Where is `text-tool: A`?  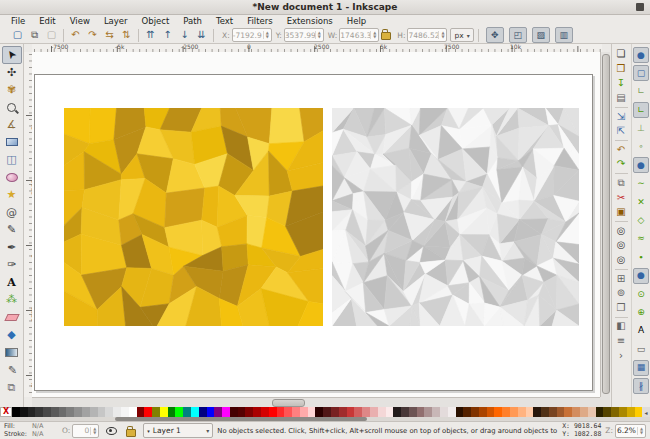 text-tool: A is located at coordinates (12, 283).